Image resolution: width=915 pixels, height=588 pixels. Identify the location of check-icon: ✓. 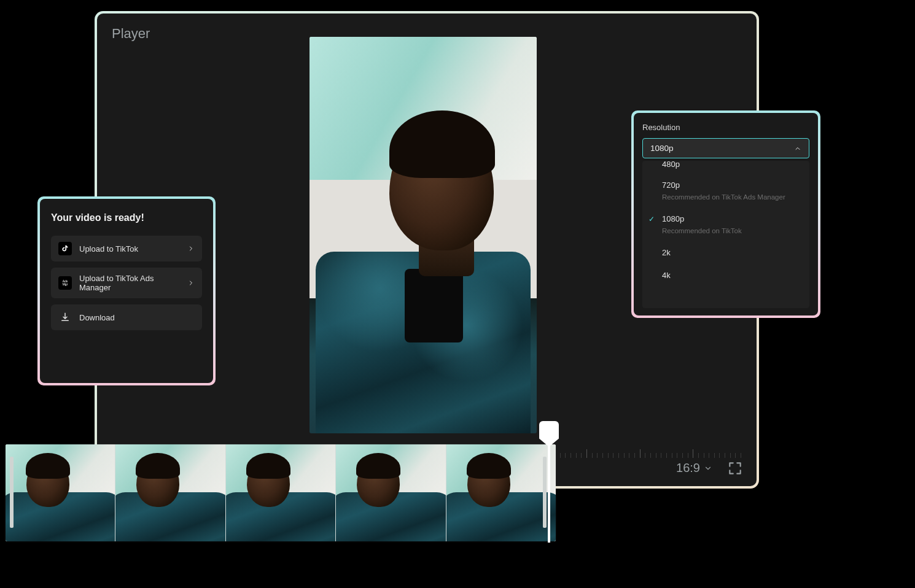
(652, 220).